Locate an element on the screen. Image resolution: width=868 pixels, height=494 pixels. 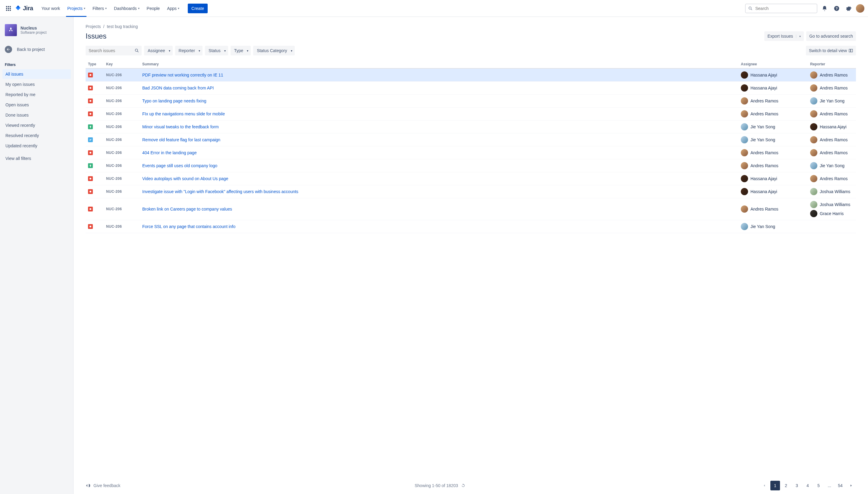
nav-item-projects: Projects▾ is located at coordinates (76, 8).